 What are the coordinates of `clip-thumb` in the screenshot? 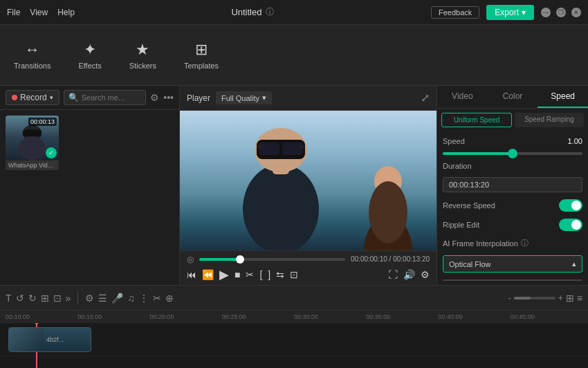 It's located at (26, 340).